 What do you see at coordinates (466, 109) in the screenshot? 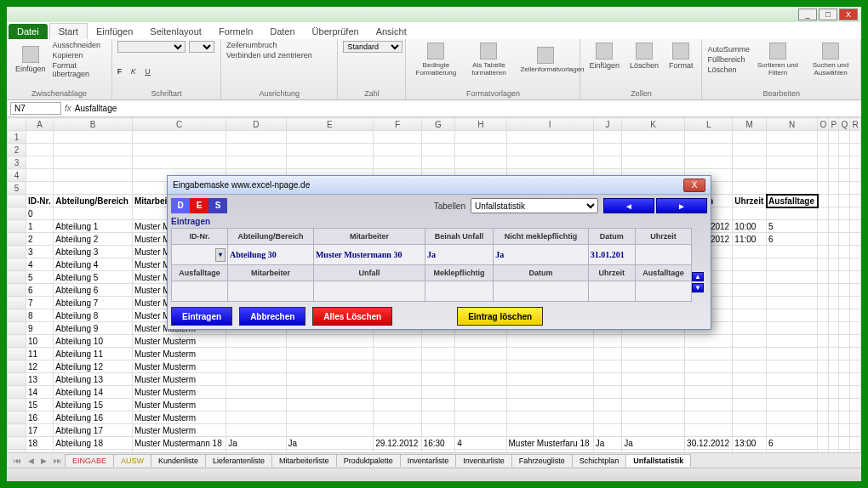
I see `formula-input` at bounding box center [466, 109].